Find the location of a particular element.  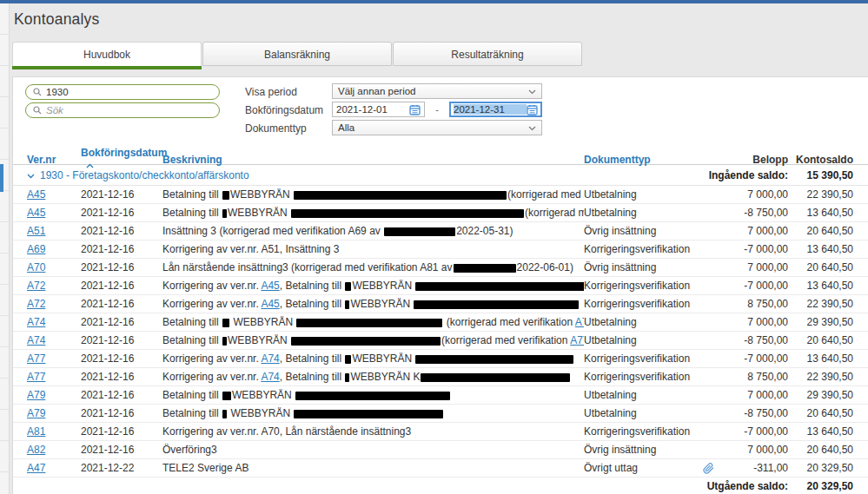

saldo-cell: 20 640,50 is located at coordinates (820, 231).